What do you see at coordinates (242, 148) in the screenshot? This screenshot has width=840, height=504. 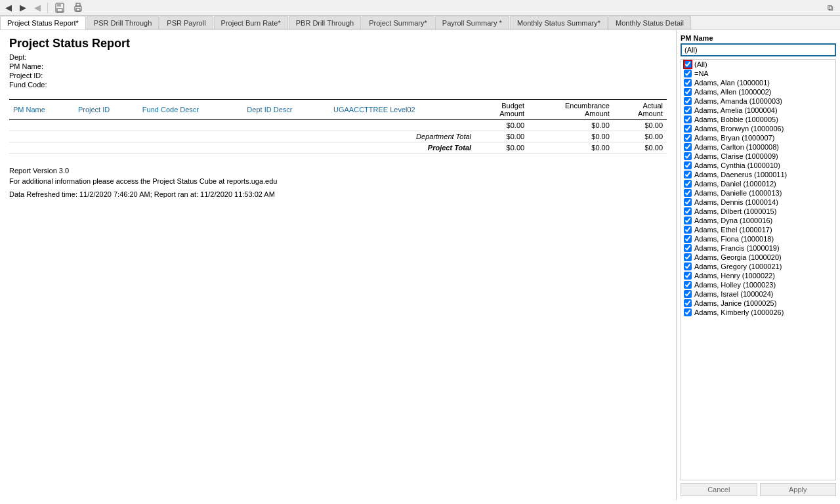 I see `project-total-label: Project Total` at bounding box center [242, 148].